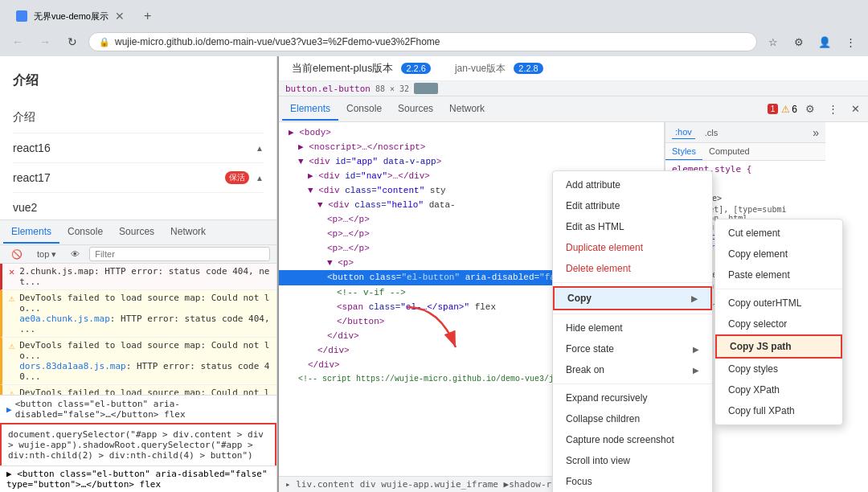  What do you see at coordinates (138, 117) in the screenshot?
I see `sidebar-item-intro: 介绍` at bounding box center [138, 117].